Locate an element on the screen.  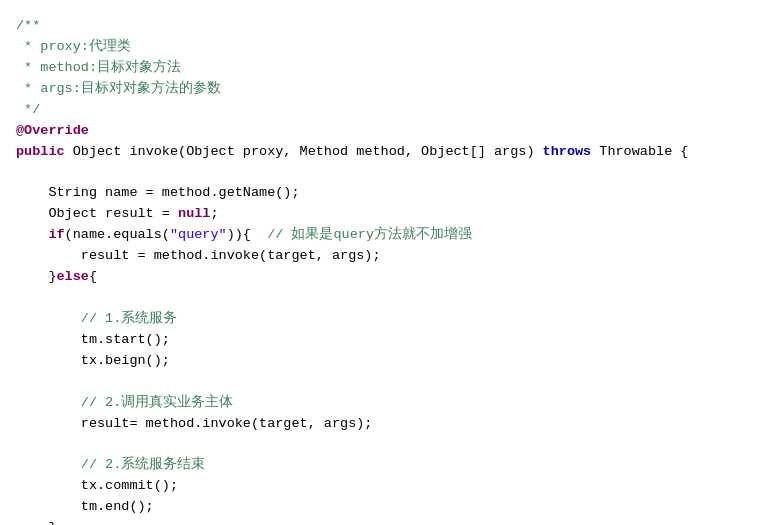
code-token: // 如果是query方法就不加增强 is located at coordinates (370, 234).